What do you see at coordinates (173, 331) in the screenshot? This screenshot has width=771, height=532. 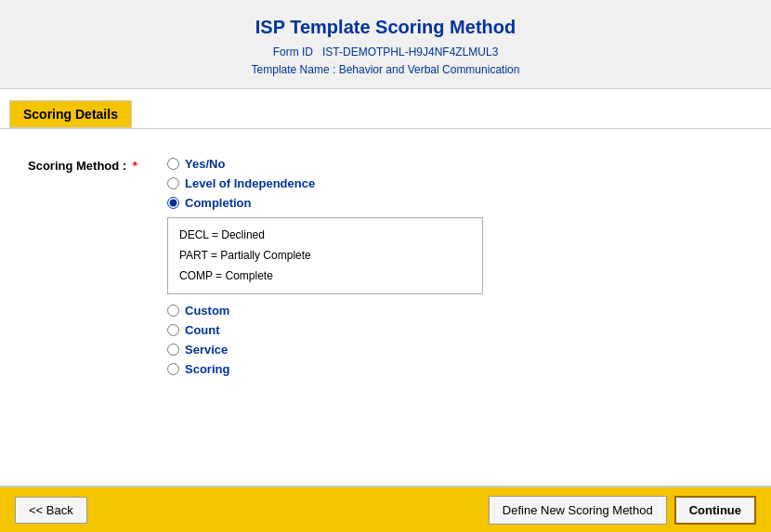 I see `radio-count` at bounding box center [173, 331].